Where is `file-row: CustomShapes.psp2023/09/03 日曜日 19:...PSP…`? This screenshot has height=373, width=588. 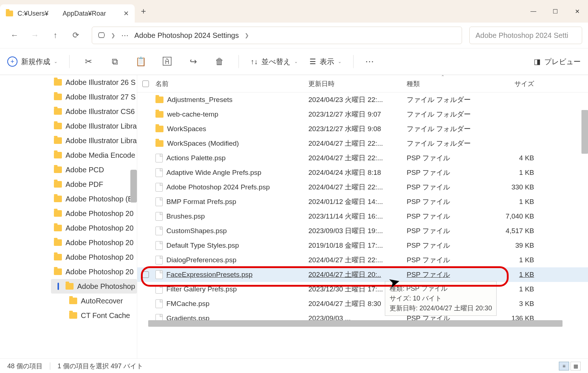
file-row: CustomShapes.psp2023/09/03 日曜日 19:...PSP… is located at coordinates (363, 231).